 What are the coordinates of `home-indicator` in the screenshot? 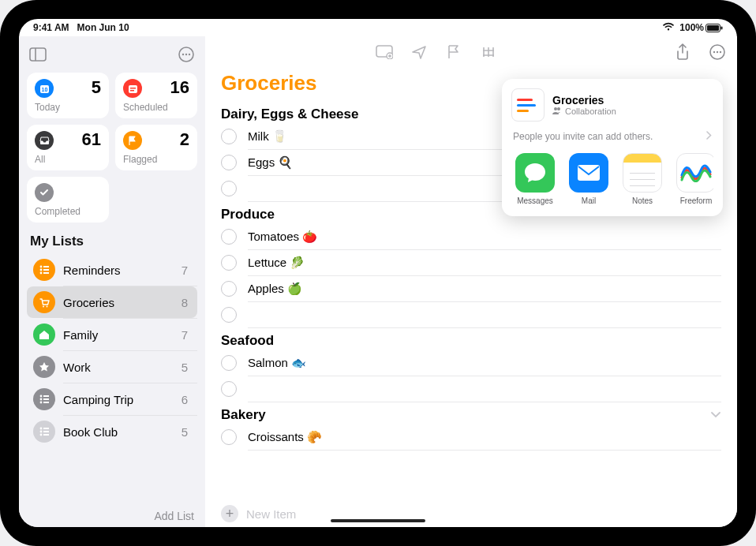 It's located at (378, 521).